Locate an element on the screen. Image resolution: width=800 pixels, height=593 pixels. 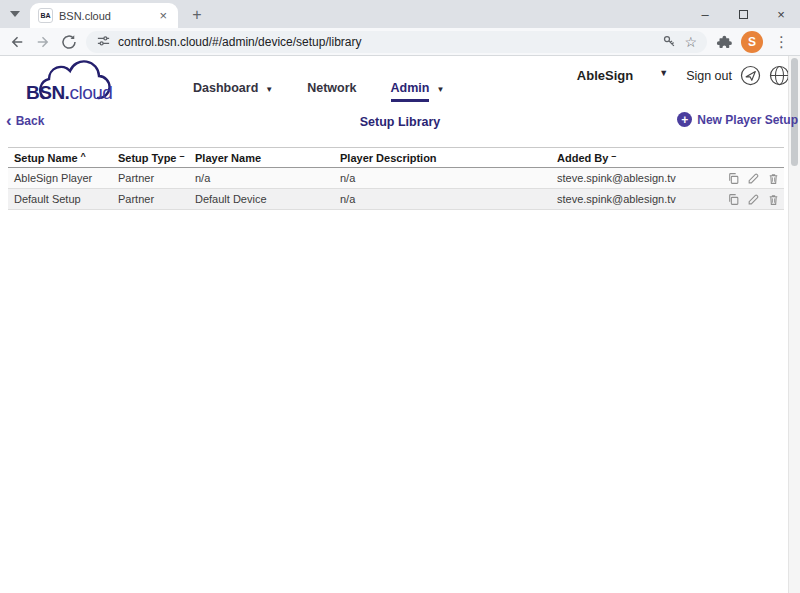
plus-icon: + is located at coordinates (684, 120).